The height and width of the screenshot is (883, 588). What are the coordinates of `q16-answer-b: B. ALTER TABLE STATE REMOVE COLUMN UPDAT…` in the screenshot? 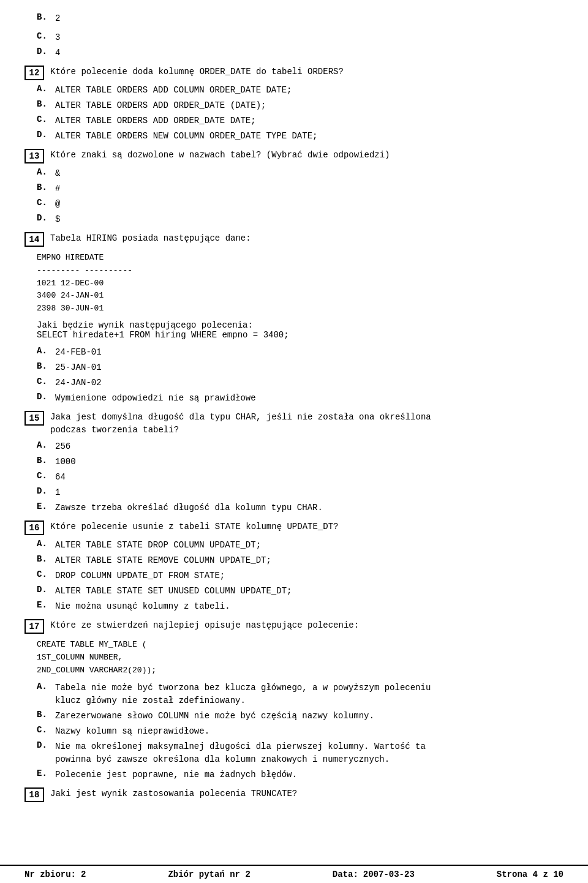 It's located at (300, 561).